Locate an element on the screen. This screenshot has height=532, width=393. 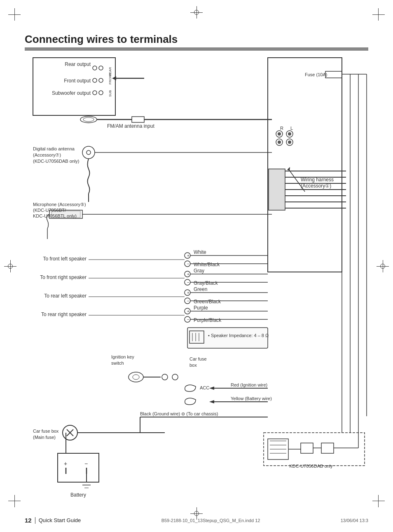
footer-divider is located at coordinates (35, 520).